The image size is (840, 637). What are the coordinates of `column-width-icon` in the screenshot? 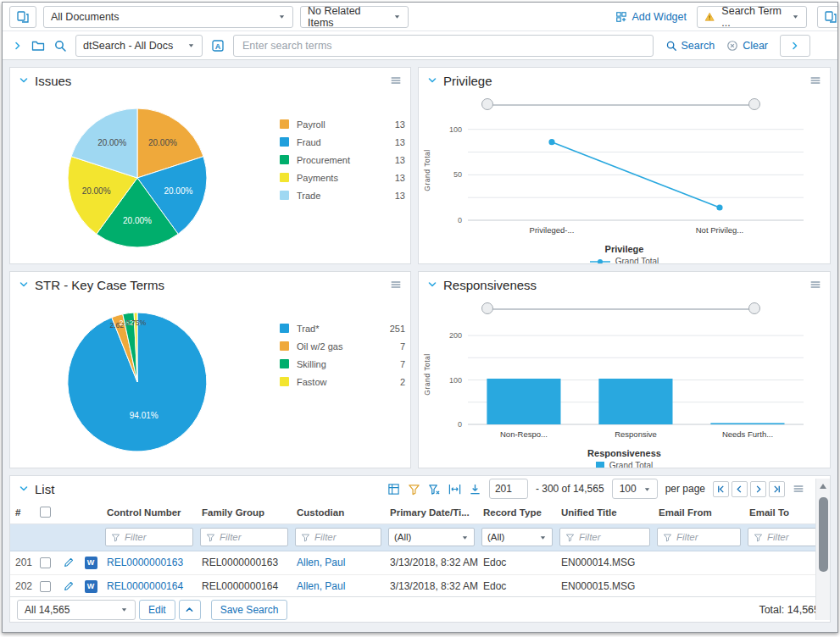 It's located at (454, 490).